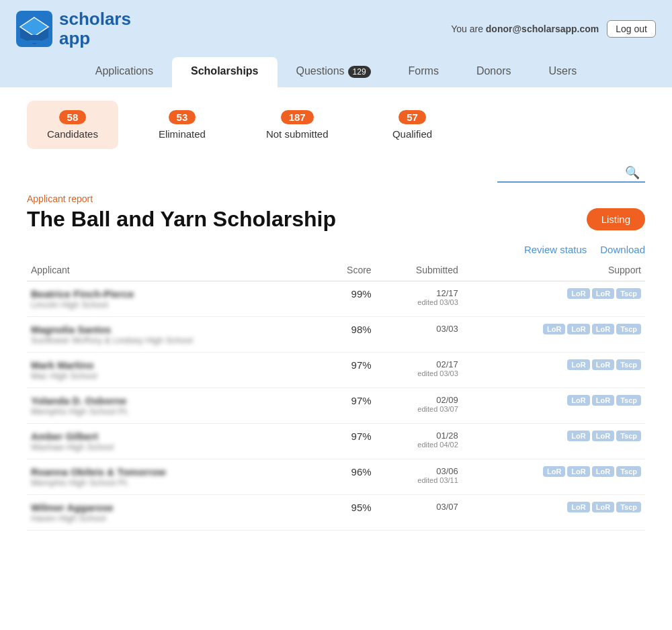 Image resolution: width=672 pixels, height=630 pixels. Describe the element at coordinates (173, 512) in the screenshot. I see `applicant-cell: Wilmer Aggarose Haven High School` at that location.